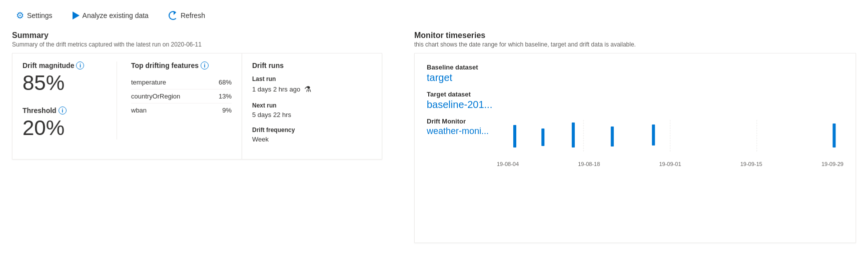  What do you see at coordinates (173, 16) in the screenshot?
I see `refresh-icon` at bounding box center [173, 16].